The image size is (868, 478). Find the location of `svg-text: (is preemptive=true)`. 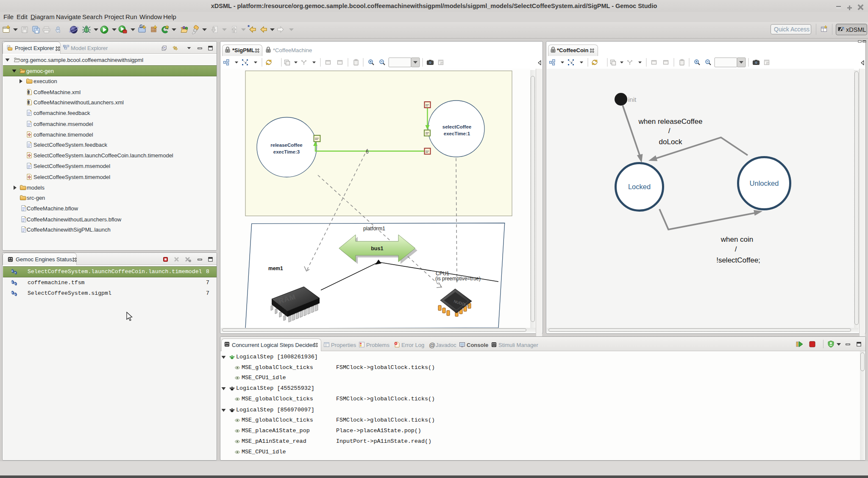

svg-text: (is preemptive=true) is located at coordinates (458, 279).